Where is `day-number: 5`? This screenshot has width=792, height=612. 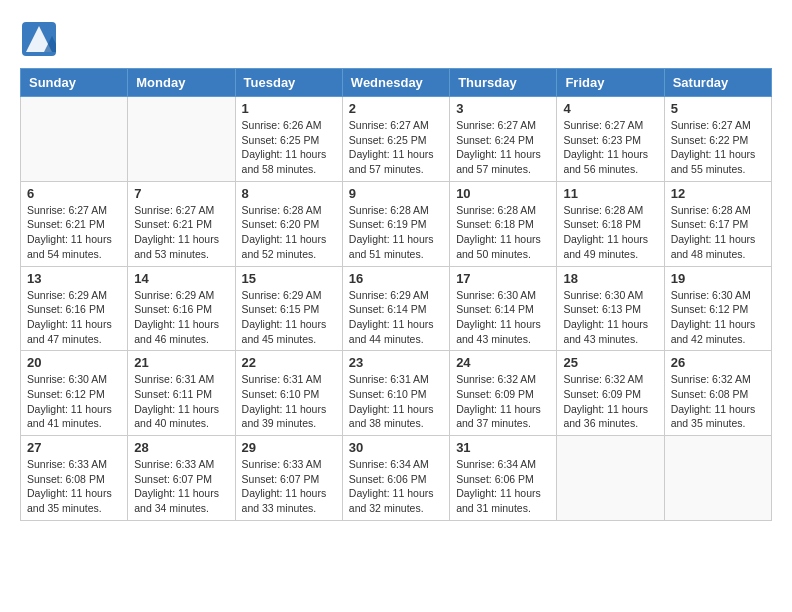
day-number: 5 is located at coordinates (718, 108).